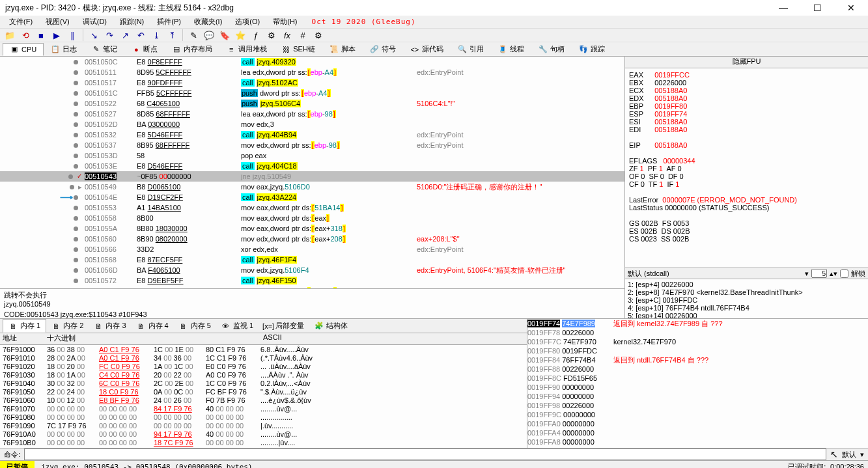  I want to click on disasm-row: 005105778D85 50FFFFFFlea eax,dword ptr s…, so click(313, 287).